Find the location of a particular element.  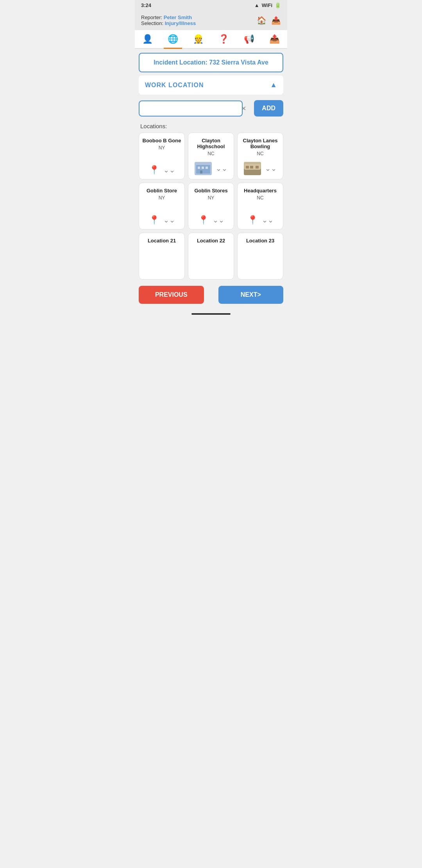

incident-banner: Incident Location: 732 Sierra Vista Ave is located at coordinates (211, 63).